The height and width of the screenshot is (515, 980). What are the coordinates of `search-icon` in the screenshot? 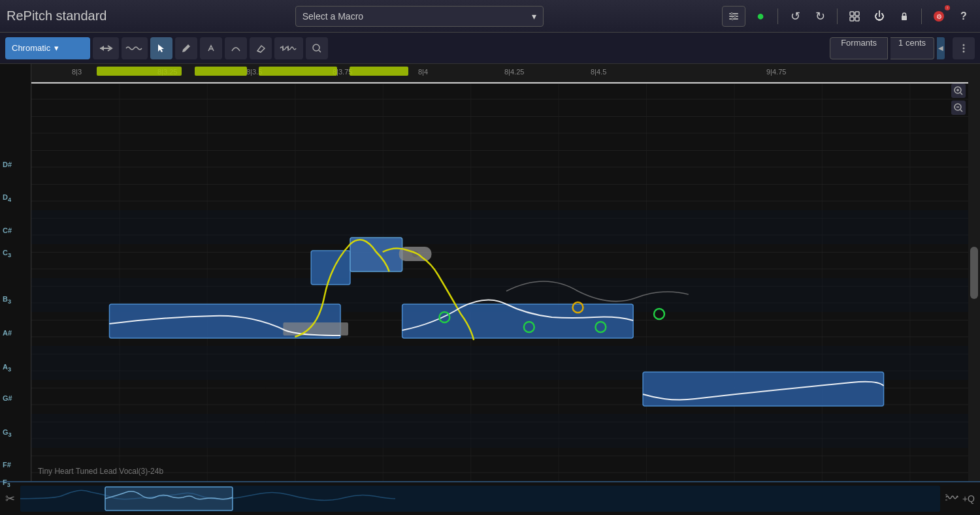 It's located at (317, 48).